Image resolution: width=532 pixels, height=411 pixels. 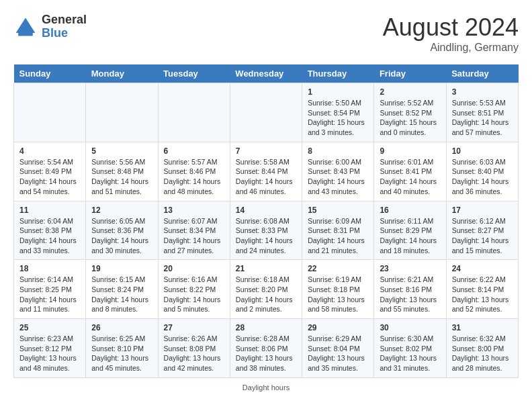 What do you see at coordinates (482, 210) in the screenshot?
I see `day-number: 17` at bounding box center [482, 210].